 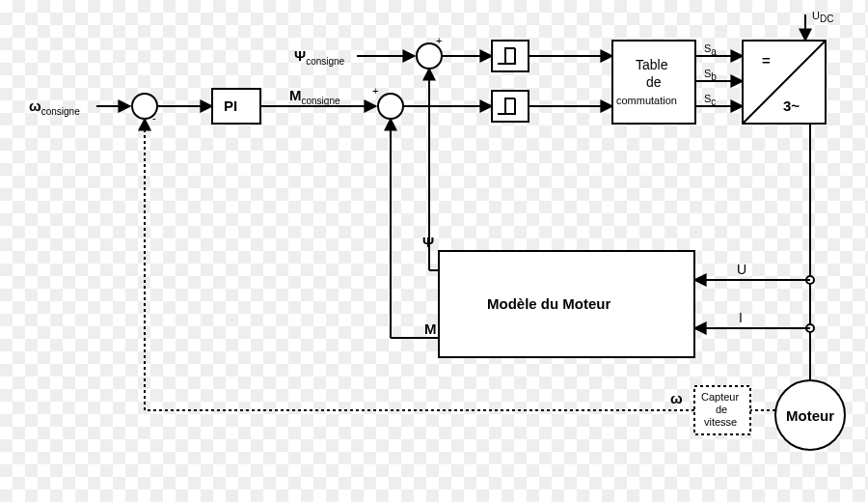 I want to click on i-label: I, so click(x=741, y=318).